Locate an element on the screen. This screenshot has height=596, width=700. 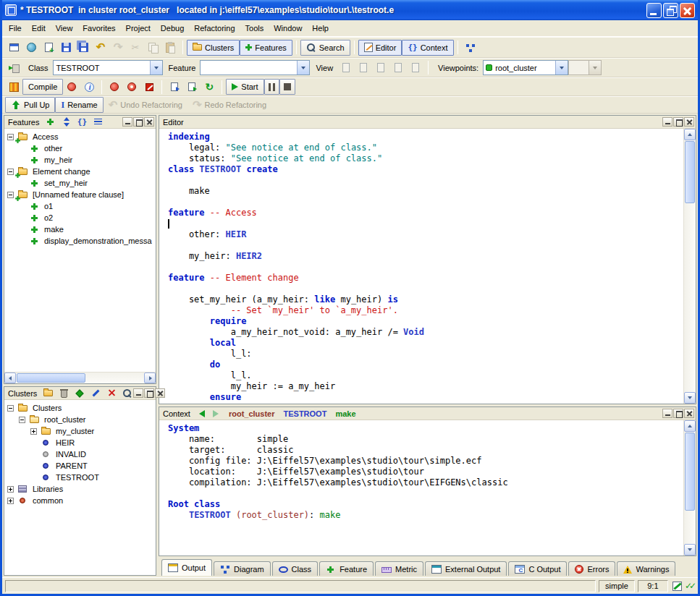
sort-features-icon is located at coordinates (66, 122).